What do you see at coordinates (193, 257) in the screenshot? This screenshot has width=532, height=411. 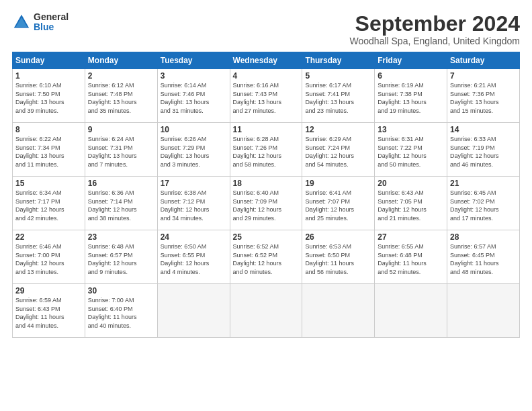 I see `table-row: 24Sunrise: 6:50 AMSunset: 6:55 PMDayligh…` at bounding box center [193, 257].